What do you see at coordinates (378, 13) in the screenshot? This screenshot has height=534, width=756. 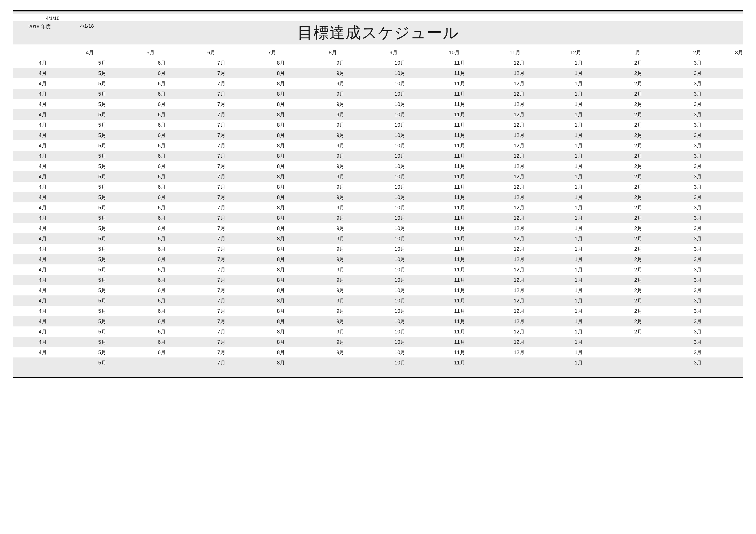 I see `top-gray-bar` at bounding box center [378, 13].